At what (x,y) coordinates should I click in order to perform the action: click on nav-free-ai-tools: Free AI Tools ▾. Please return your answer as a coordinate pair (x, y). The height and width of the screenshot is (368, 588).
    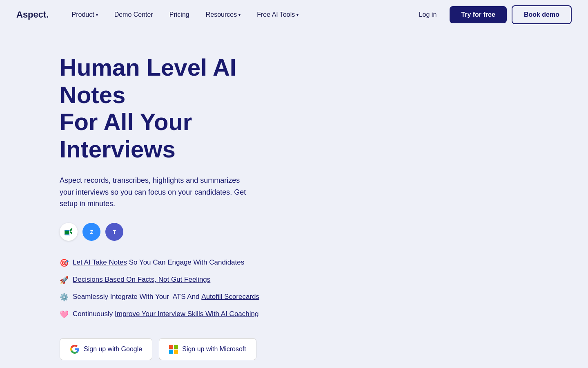
    Looking at the image, I should click on (278, 15).